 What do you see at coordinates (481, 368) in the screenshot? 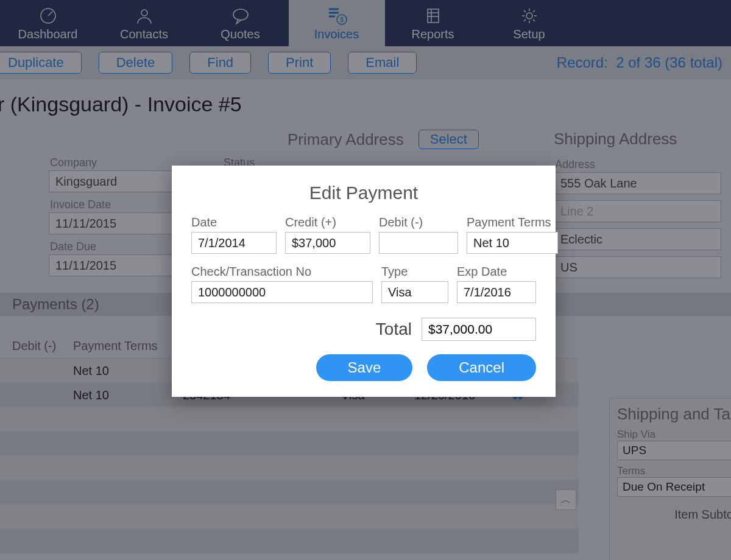
I see `cancel-button: Cancel` at bounding box center [481, 368].